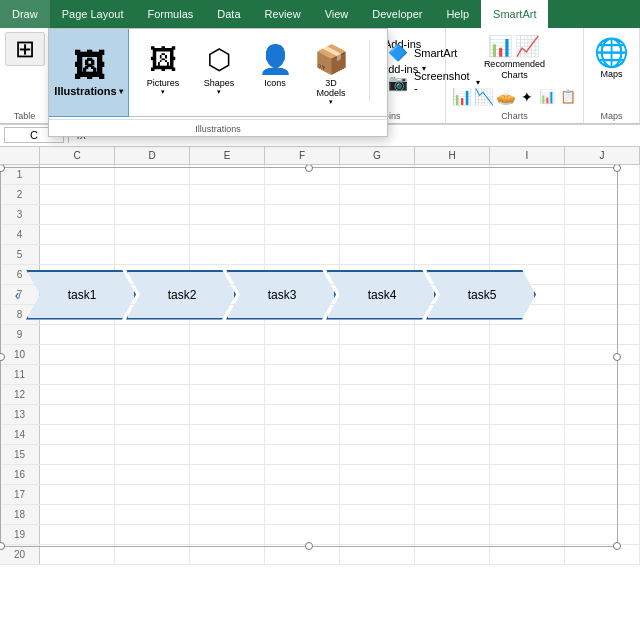  What do you see at coordinates (81, 295) in the screenshot?
I see `task1-shape: task1` at bounding box center [81, 295].